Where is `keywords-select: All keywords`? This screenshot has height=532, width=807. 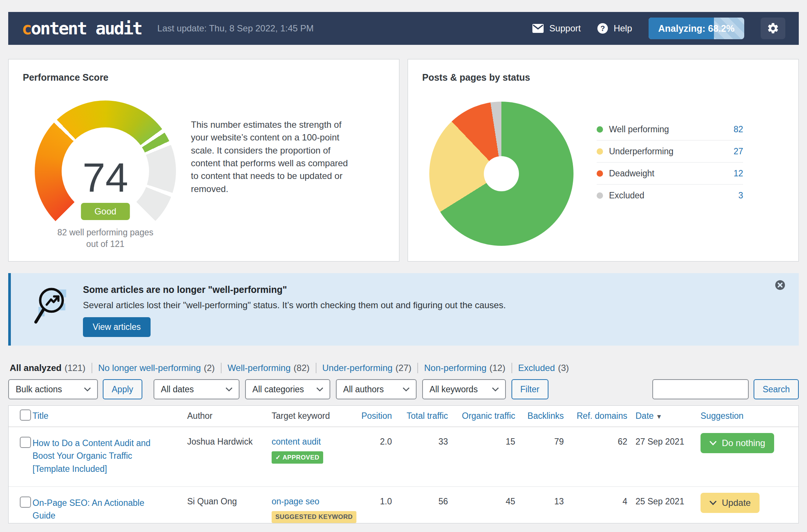
keywords-select: All keywords is located at coordinates (464, 389).